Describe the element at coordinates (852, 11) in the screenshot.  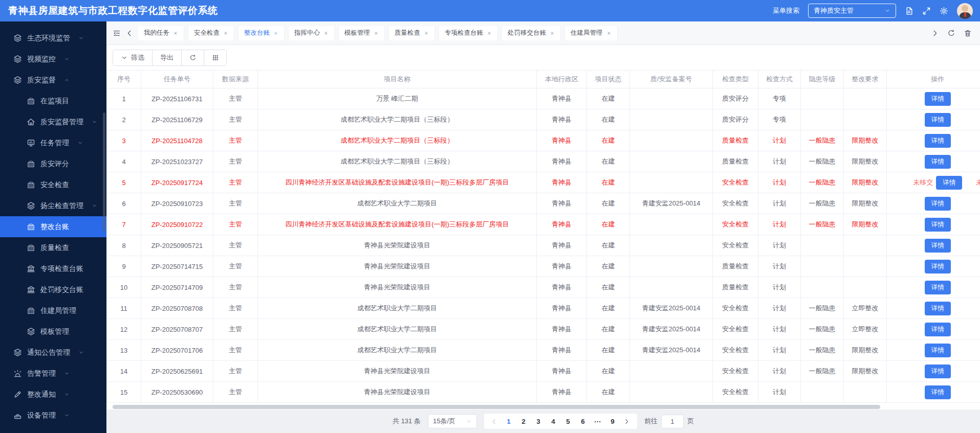
I see `role-select: 青神质安主管` at that location.